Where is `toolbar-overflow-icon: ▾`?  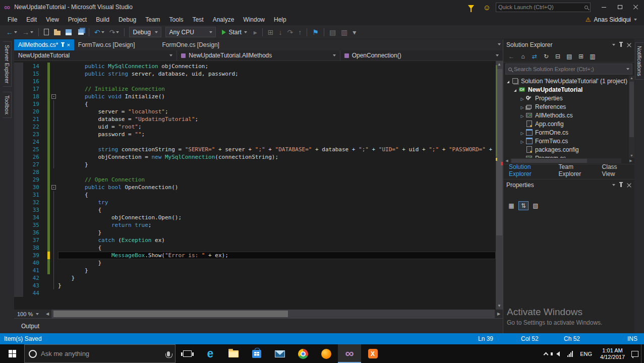 toolbar-overflow-icon: ▾ is located at coordinates (354, 32).